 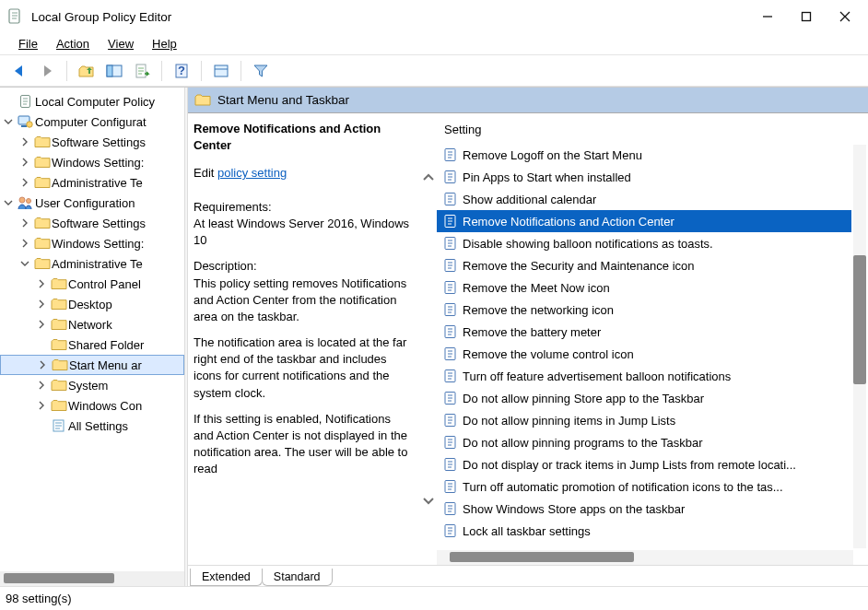 What do you see at coordinates (105, 405) in the screenshot?
I see `tree-node-label: Windows Con` at bounding box center [105, 405].